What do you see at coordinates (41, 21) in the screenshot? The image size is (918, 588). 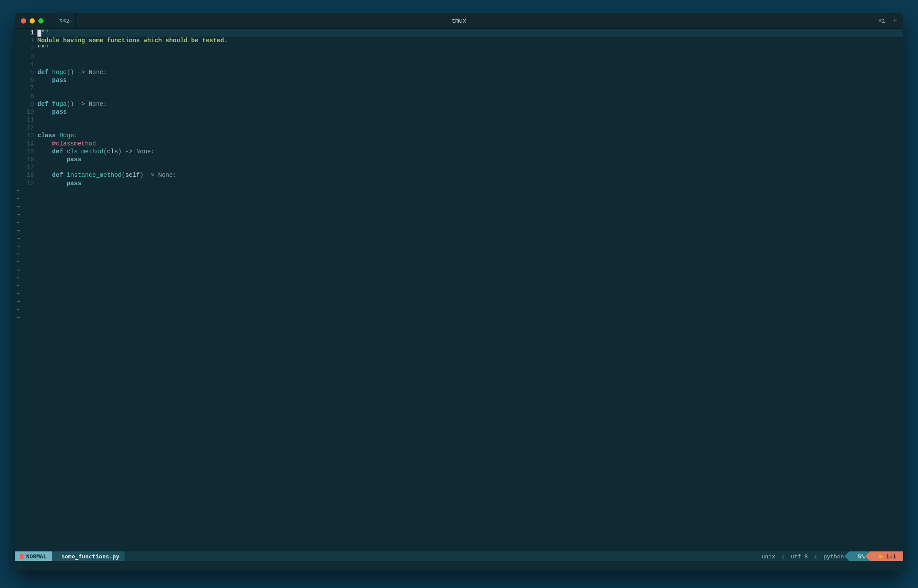 I see `maximize-icon` at bounding box center [41, 21].